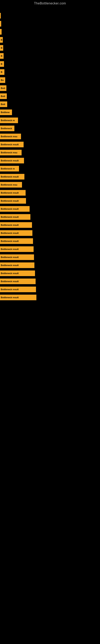 The image size is (100, 644). Describe the element at coordinates (5, 112) in the screenshot. I see `bar-label: Bottlene` at that location.